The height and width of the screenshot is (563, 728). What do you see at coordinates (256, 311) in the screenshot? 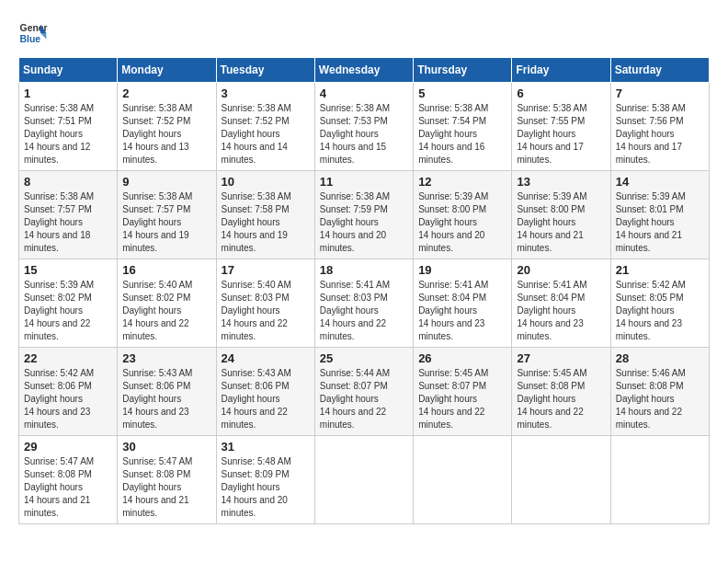
I see `day-info: Sunrise: 5:40 AMSunset: 8:03 PMDaylight …` at bounding box center [256, 311].